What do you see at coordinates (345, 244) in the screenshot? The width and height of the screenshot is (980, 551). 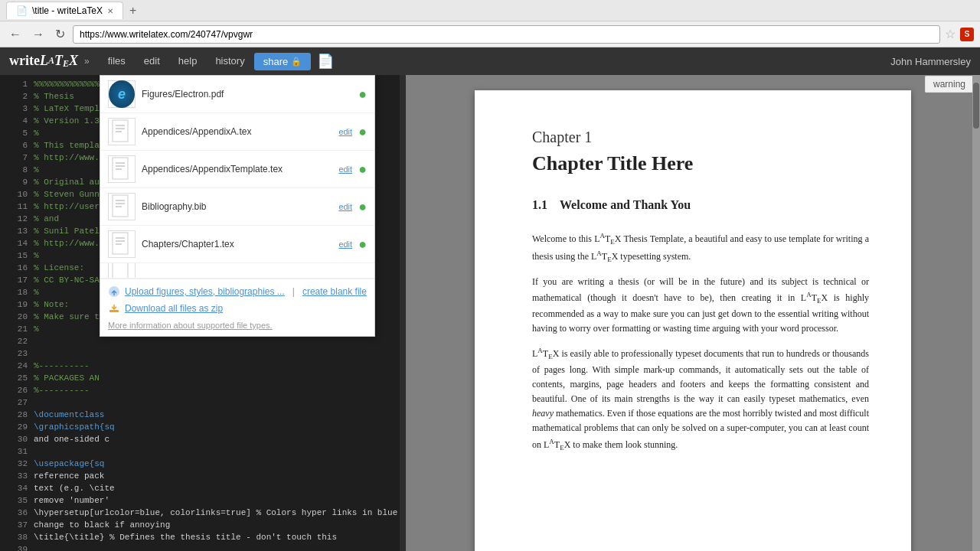 I see `file-edit-chapter1: edit` at bounding box center [345, 244].